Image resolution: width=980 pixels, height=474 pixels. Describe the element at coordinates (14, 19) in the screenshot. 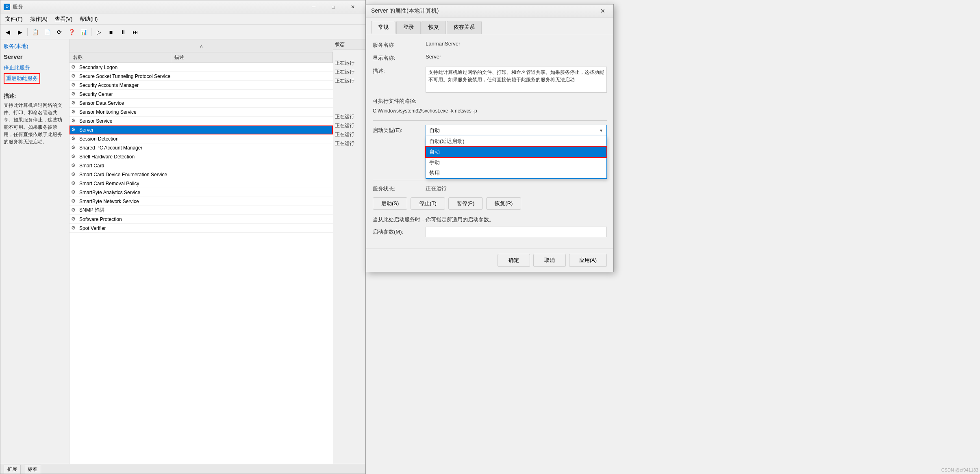

I see `menu-file: 文件(F)` at that location.